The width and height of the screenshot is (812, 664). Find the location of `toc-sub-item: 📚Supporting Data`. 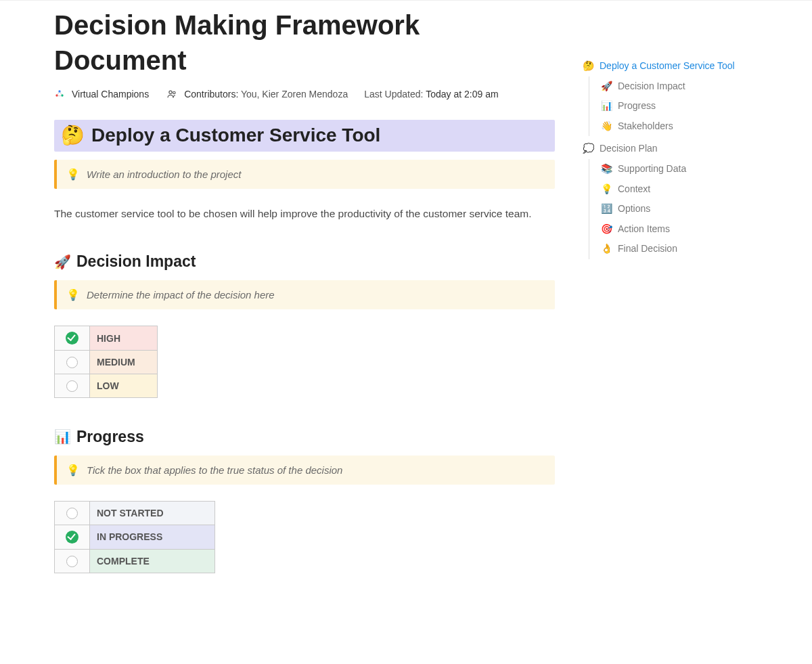

toc-sub-item: 📚Supporting Data is located at coordinates (686, 169).